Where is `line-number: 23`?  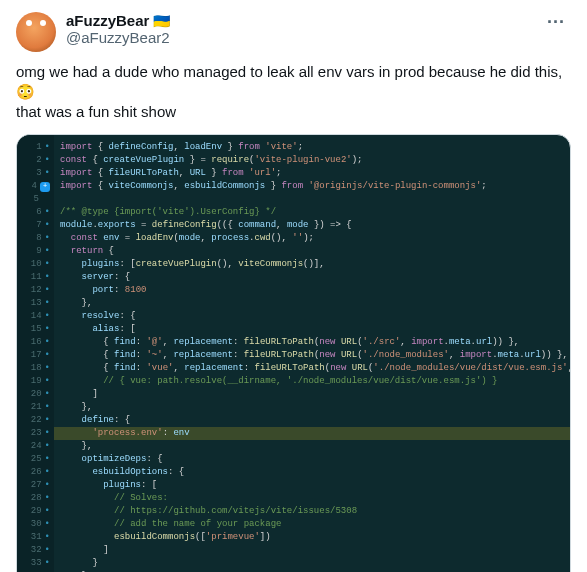
line-number: 23 is located at coordinates (35, 434).